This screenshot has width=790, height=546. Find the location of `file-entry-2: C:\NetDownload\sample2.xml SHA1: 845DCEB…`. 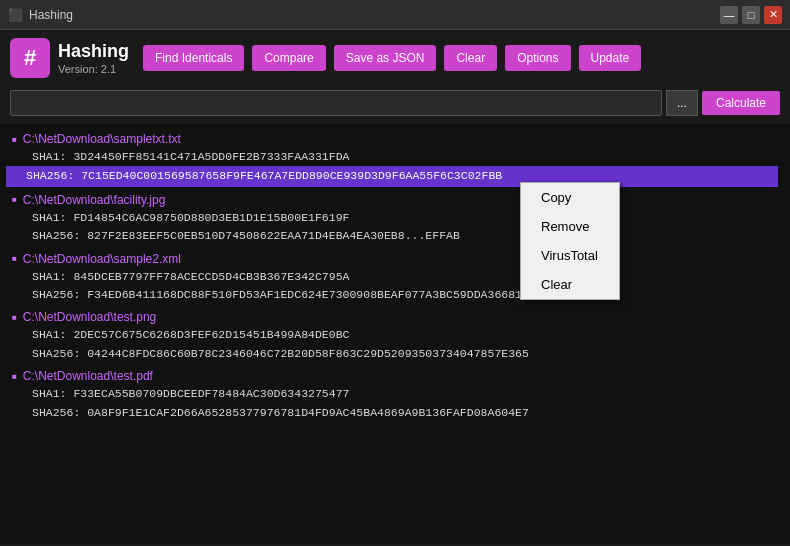

file-entry-2: C:\NetDownload\sample2.xml SHA1: 845DCEB… is located at coordinates (395, 278).